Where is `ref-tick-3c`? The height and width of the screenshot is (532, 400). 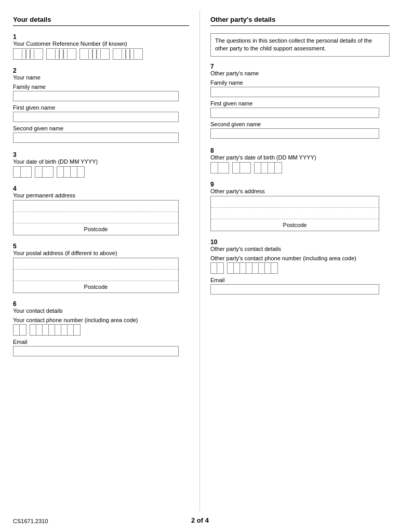 ref-tick-3c is located at coordinates (99, 54).